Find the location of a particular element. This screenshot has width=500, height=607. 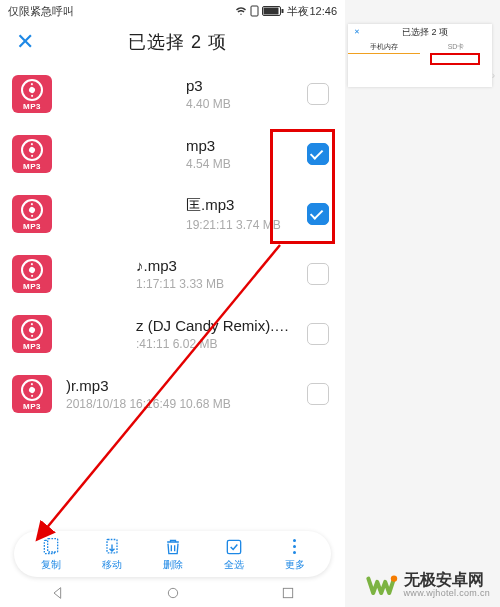

file-name: p3 is located at coordinates (238, 86).